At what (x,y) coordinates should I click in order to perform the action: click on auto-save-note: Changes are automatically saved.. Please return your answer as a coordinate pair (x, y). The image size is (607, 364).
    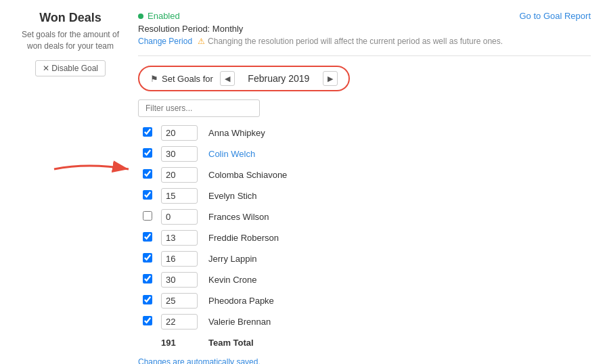
    Looking at the image, I should click on (364, 361).